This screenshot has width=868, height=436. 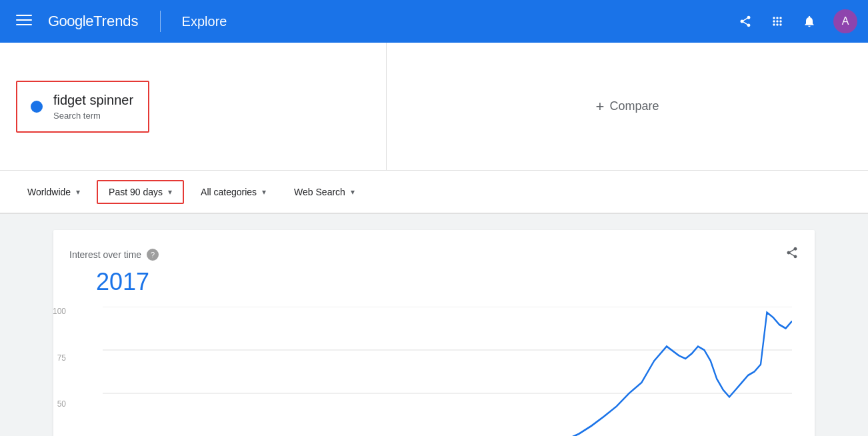 What do you see at coordinates (809, 21) in the screenshot?
I see `notifications-icon` at bounding box center [809, 21].